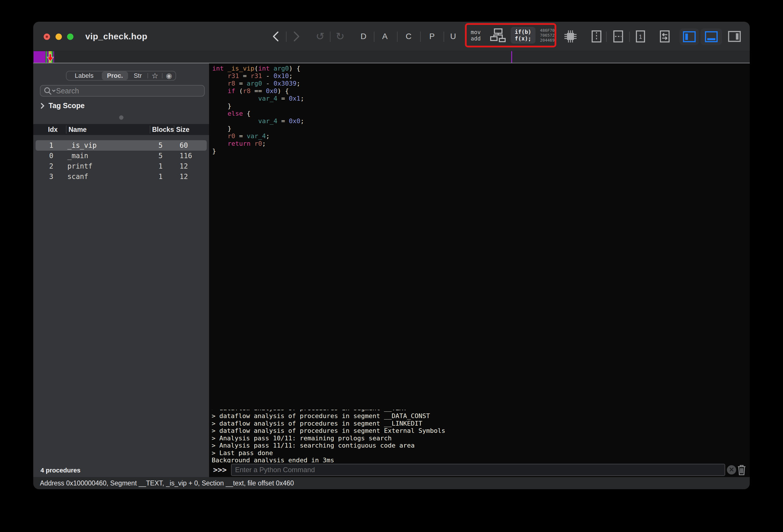 This screenshot has width=783, height=532. I want to click on procedure-cell: 1, so click(160, 166).